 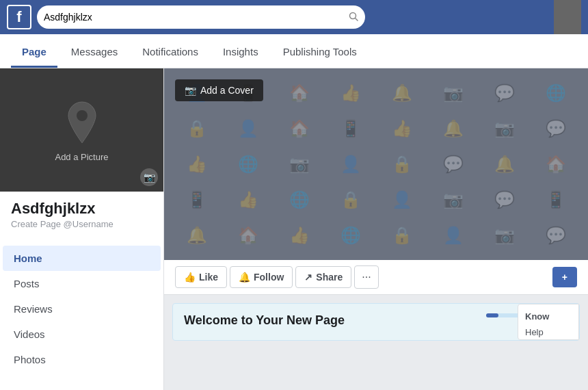 What do you see at coordinates (241, 52) in the screenshot?
I see `tab-insights: Insights` at bounding box center [241, 52].